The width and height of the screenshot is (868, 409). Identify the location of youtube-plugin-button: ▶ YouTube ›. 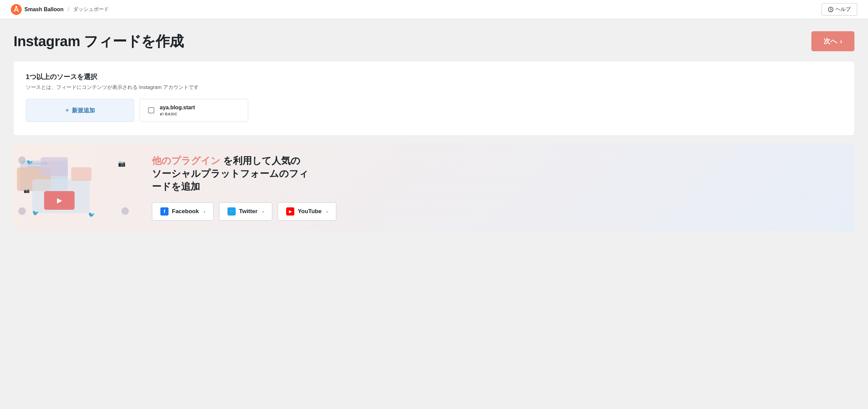
(307, 211).